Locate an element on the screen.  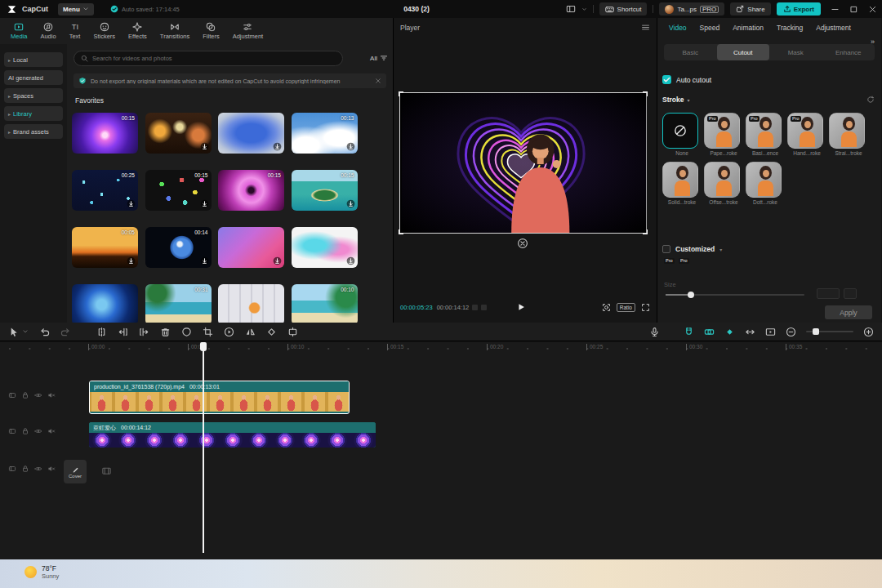
player-menu-icon is located at coordinates (645, 28).